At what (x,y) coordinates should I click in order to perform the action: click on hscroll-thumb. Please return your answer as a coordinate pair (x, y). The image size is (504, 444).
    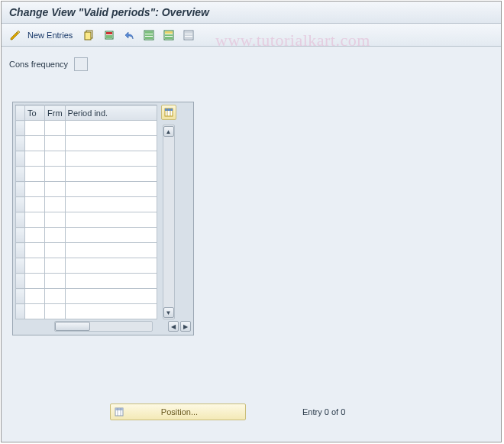
    Looking at the image, I should click on (73, 326).